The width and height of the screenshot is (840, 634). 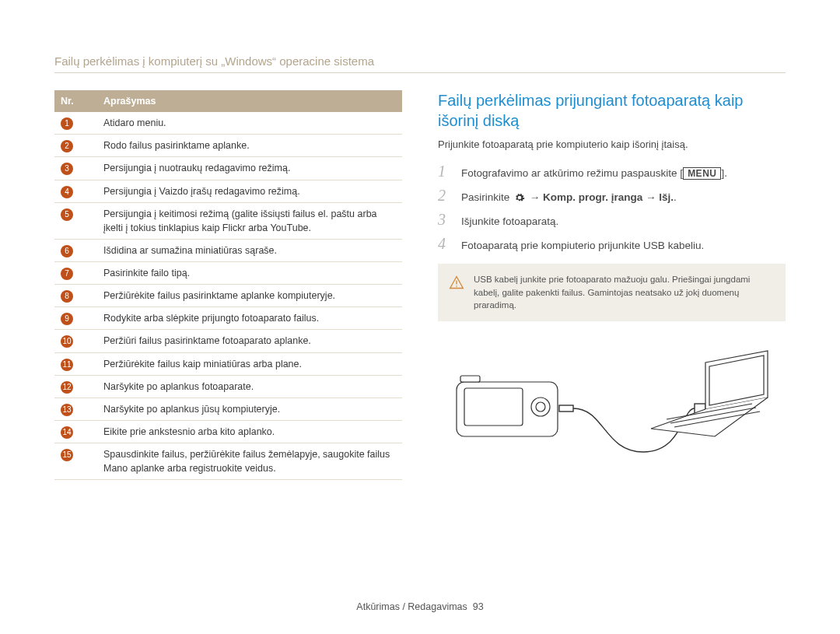 I want to click on row-description: Naršykite po aplankus jūsų kompiuteryje., so click(x=250, y=409).